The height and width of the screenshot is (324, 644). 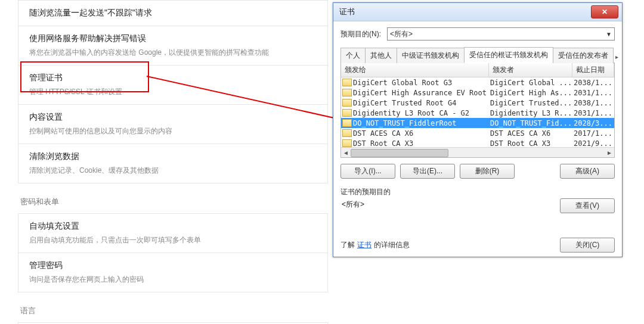 I want to click on cert-issued-by: DST ACES CA X6, so click(x=531, y=133).